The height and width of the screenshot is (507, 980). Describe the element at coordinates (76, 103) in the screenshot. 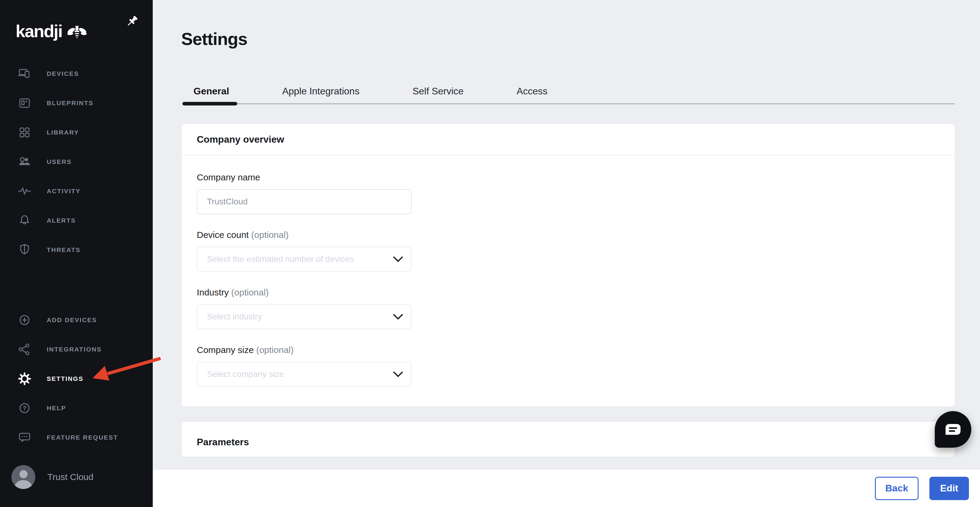

I see `sidebar-item-blueprints: BLUEPRINTS` at that location.